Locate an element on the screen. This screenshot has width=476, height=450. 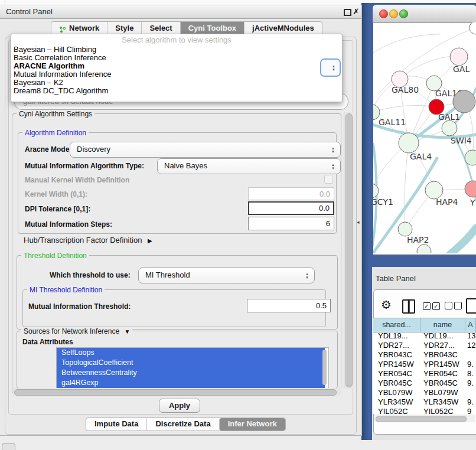
algorithm-option: Dream8 DC_TDC Algorithm is located at coordinates (177, 91).